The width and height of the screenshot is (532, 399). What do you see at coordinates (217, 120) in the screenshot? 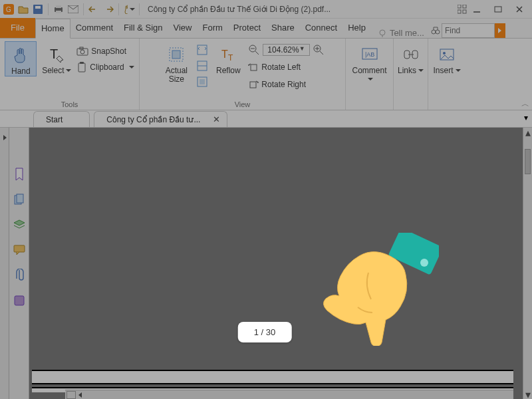
I see `close-tab-button: ✕` at bounding box center [217, 120].